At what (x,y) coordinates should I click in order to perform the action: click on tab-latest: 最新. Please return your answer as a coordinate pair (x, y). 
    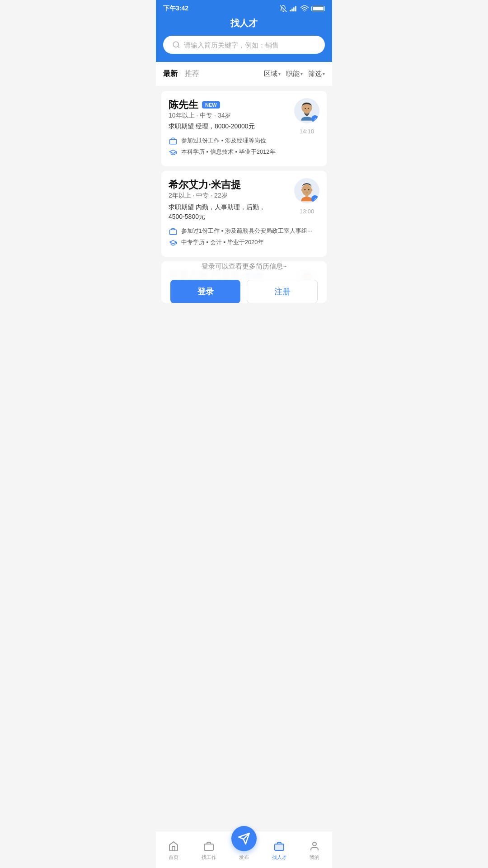
    Looking at the image, I should click on (174, 74).